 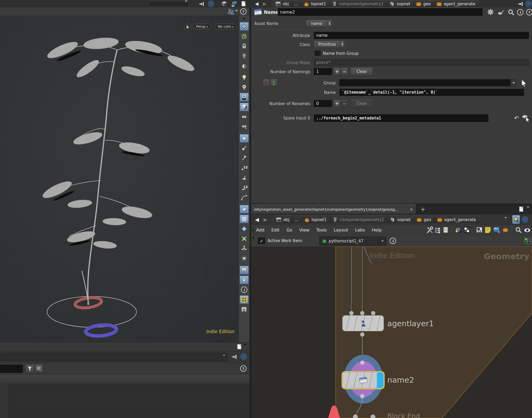 I want to click on color-palette-icon, so click(x=458, y=230).